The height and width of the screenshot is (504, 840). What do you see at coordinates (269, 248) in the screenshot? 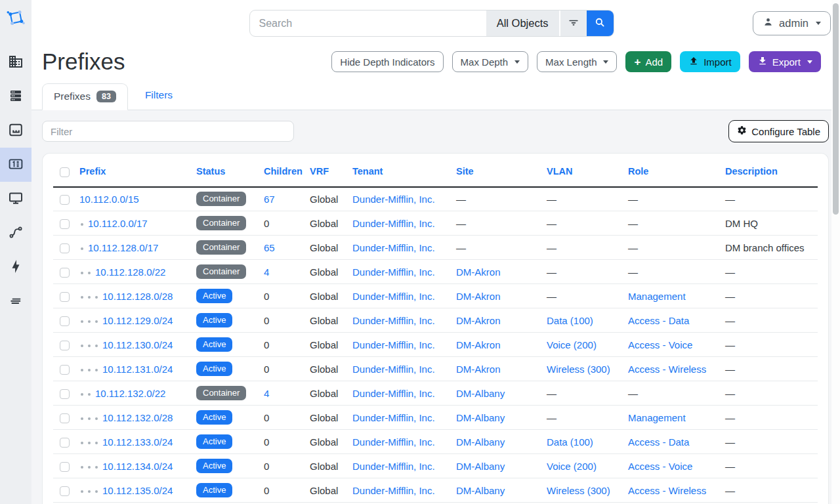
I see `children-count-link: 65` at bounding box center [269, 248].